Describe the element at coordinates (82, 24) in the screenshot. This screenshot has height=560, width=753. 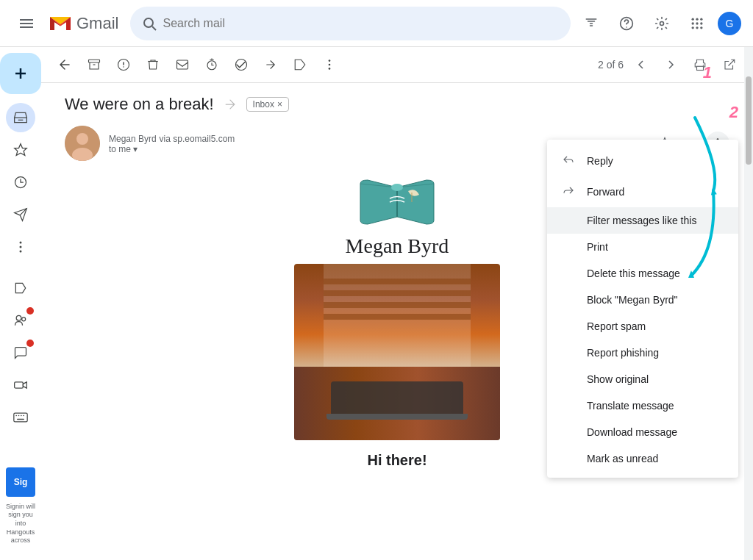
I see `gmail-logo: Gmail` at that location.